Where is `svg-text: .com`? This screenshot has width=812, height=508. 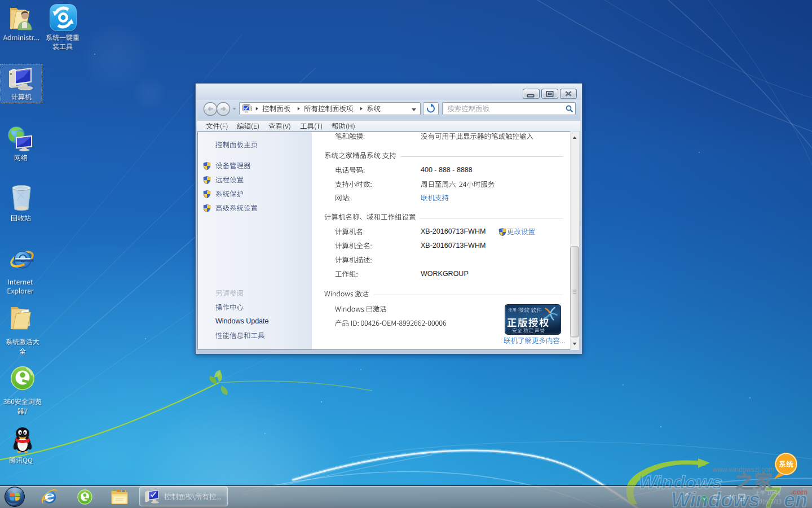 svg-text: .com is located at coordinates (799, 492).